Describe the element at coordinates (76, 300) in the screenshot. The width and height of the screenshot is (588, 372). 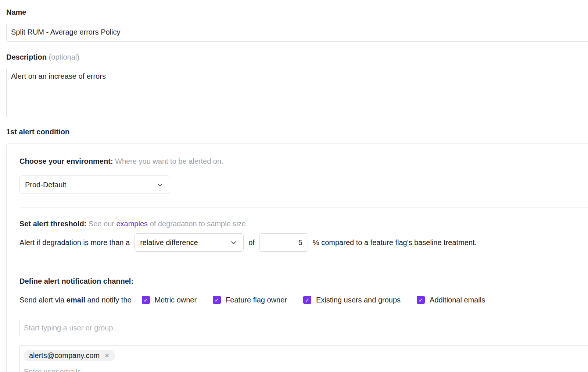
I see `email-bold: email` at that location.